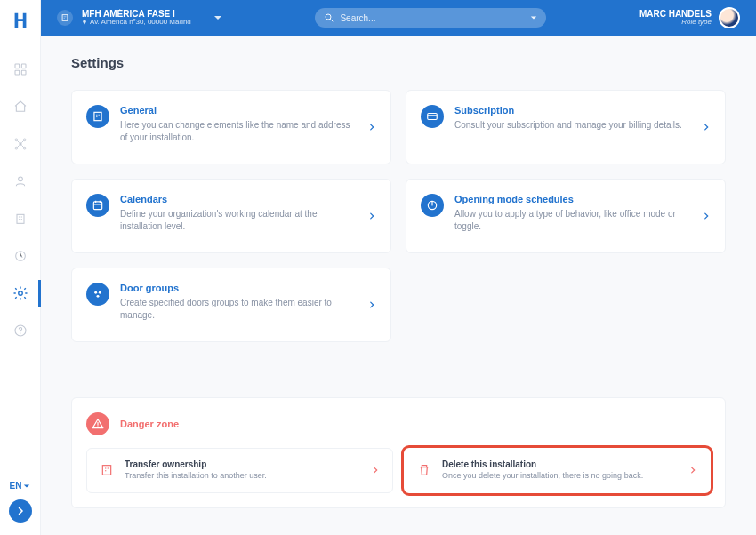  I want to click on transfer-icon, so click(107, 470).